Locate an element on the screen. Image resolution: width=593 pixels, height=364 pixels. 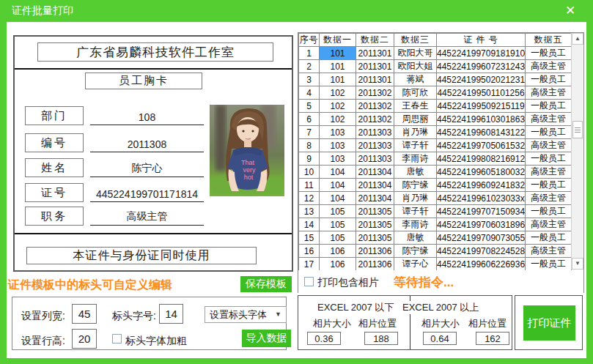
table-cell: 3 is located at coordinates (309, 80).